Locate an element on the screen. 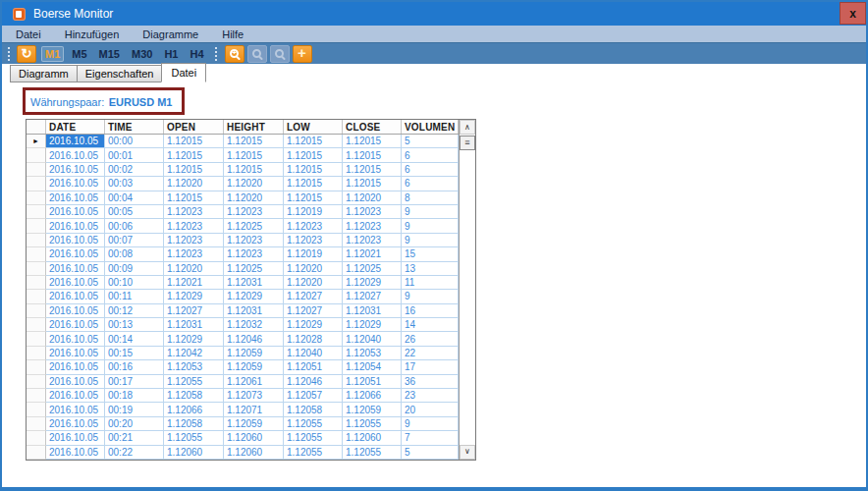  table-row: ► 2016.10.05 00:05 1.12023 1.12023 1.120… is located at coordinates (243, 212).